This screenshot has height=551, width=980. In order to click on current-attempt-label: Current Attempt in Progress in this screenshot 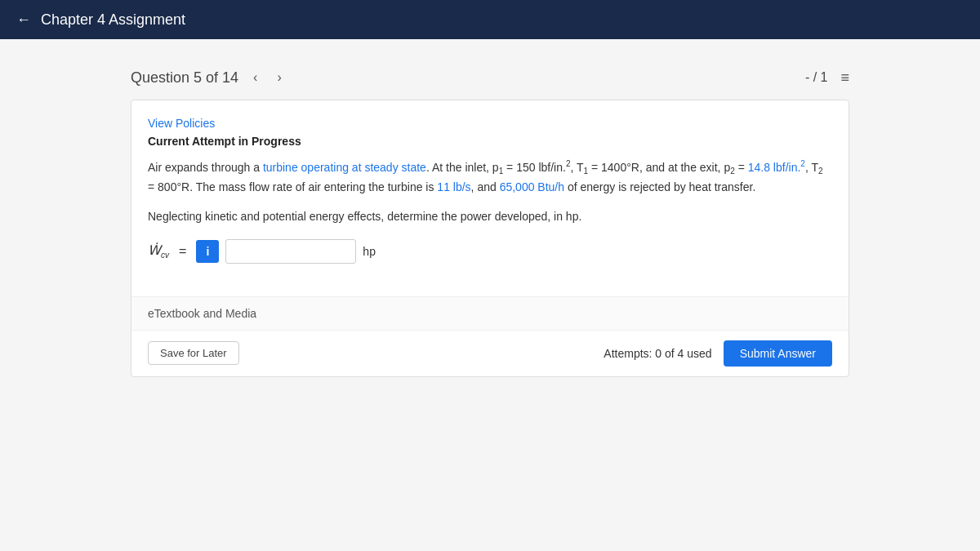, I will do `click(490, 141)`.